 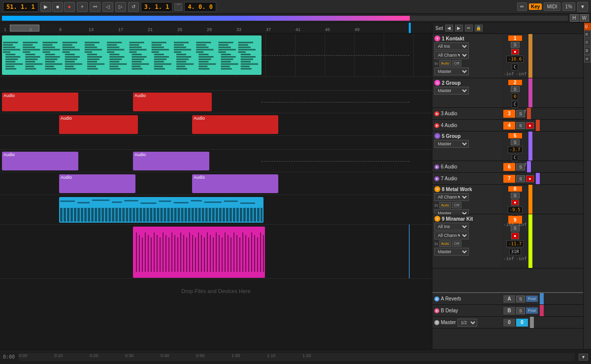 What do you see at coordinates (588, 51) in the screenshot?
I see `m-button: M` at bounding box center [588, 51].